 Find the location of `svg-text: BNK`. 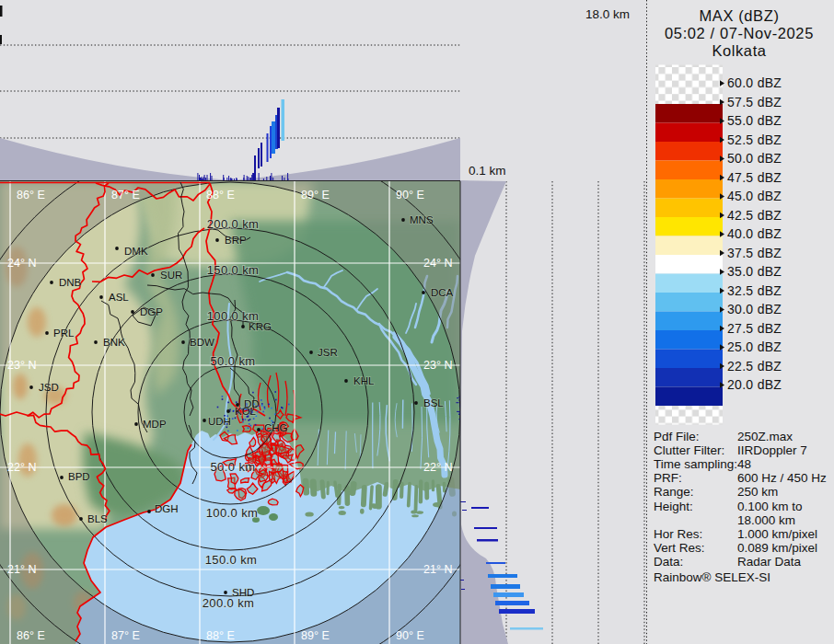

svg-text: BNK is located at coordinates (114, 342).